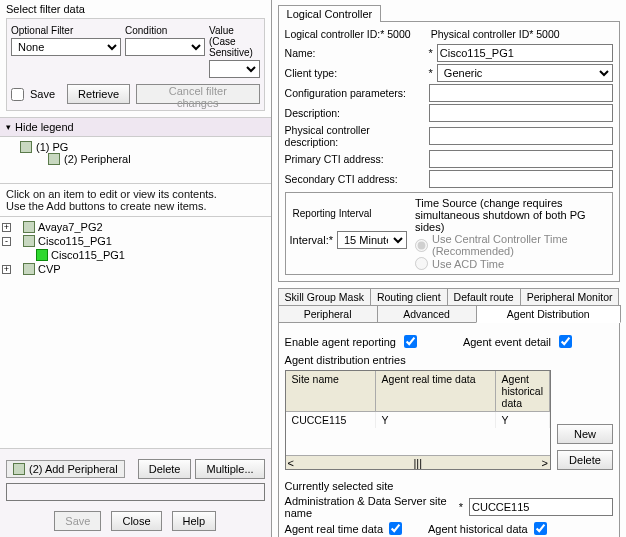  I want to click on tree-row: - Cisco115_PG1, so click(136, 242).